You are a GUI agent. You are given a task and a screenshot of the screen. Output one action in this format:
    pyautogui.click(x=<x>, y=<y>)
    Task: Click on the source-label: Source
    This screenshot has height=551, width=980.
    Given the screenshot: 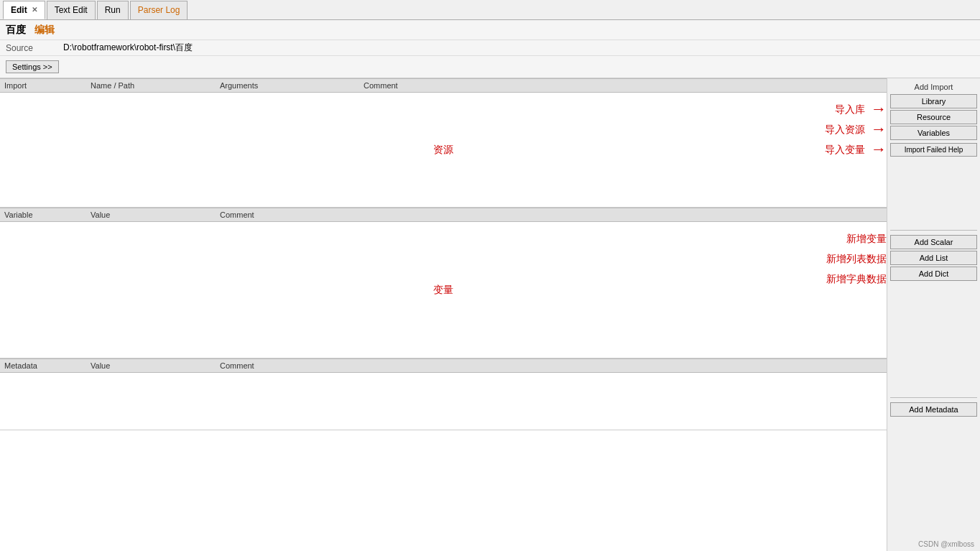 What is the action you would take?
    pyautogui.click(x=27, y=48)
    